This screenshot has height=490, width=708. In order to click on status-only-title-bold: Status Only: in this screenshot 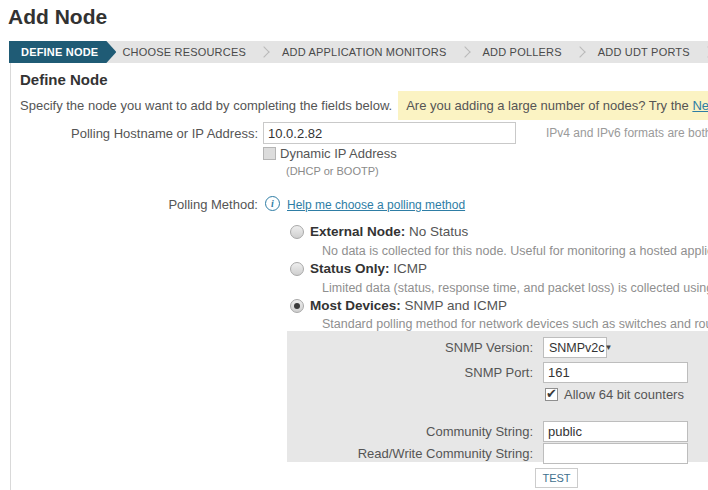, I will do `click(350, 268)`.